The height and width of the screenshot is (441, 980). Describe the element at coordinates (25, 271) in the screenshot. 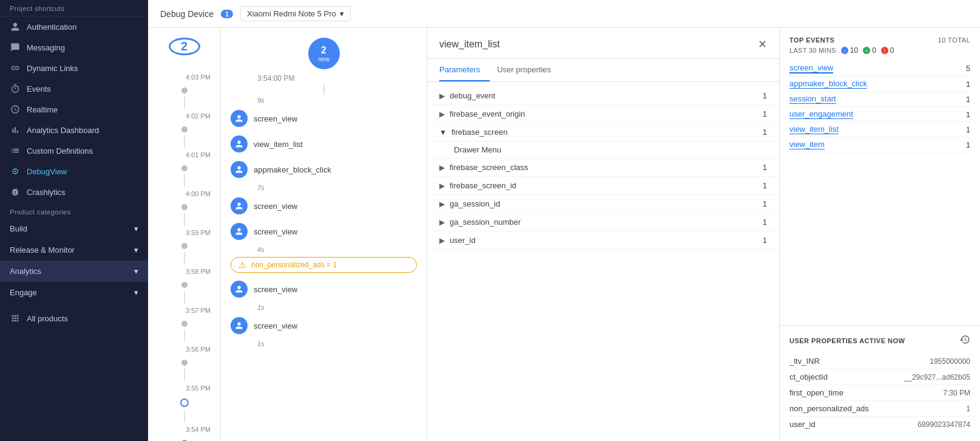

I see `analytics-label: Analytics` at that location.